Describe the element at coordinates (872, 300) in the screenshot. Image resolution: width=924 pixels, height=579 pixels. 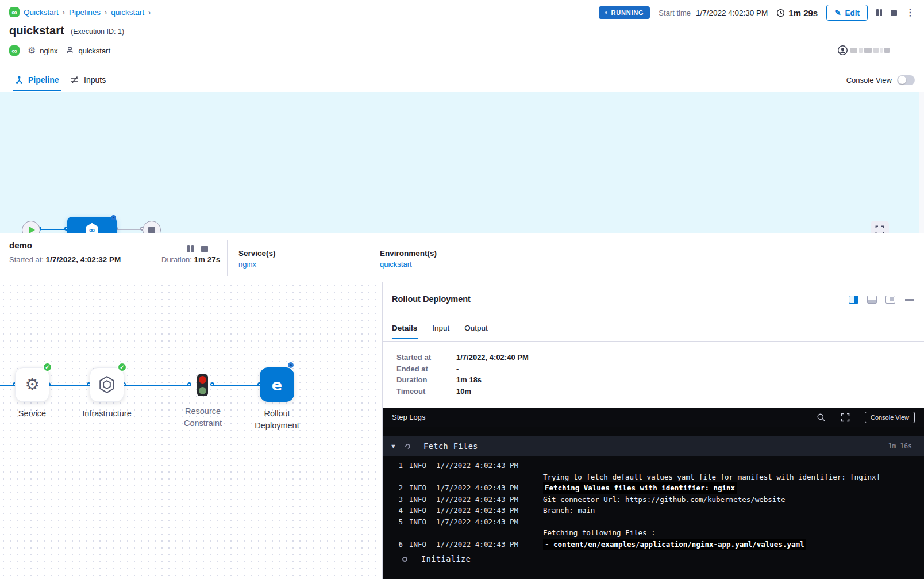
I see `panel-layout-controls` at that location.